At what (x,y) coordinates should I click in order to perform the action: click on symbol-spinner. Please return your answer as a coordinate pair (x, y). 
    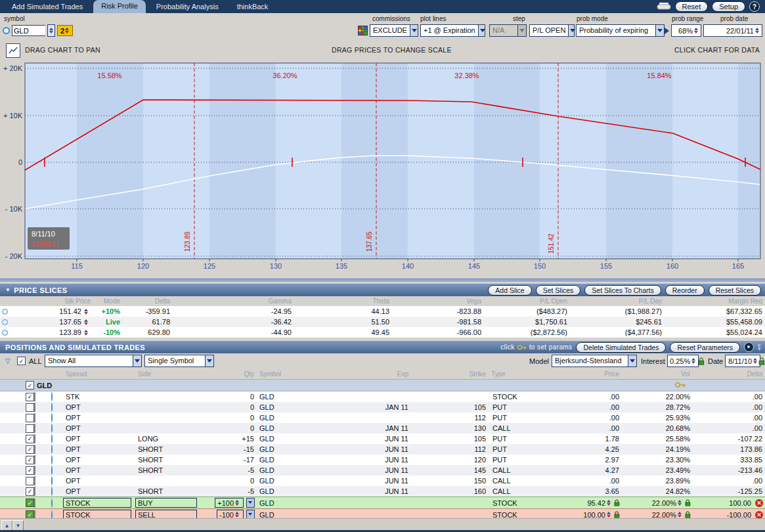
    Looking at the image, I should click on (51, 30).